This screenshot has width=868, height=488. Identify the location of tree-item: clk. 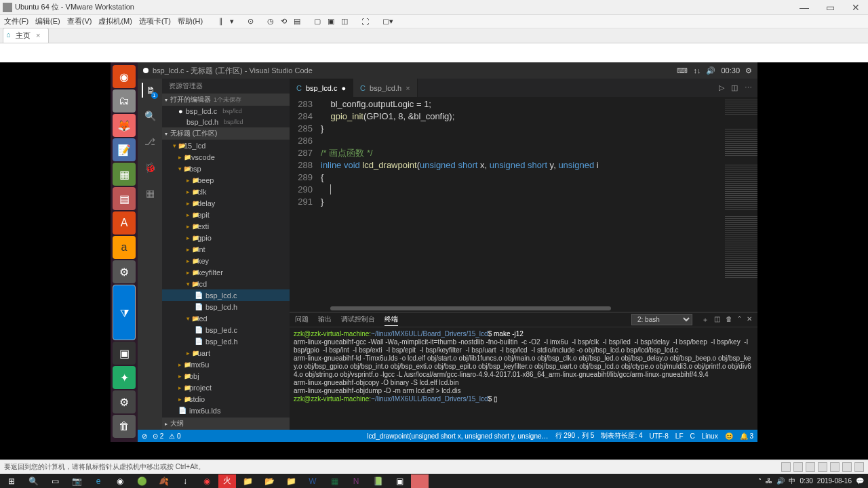
(226, 191).